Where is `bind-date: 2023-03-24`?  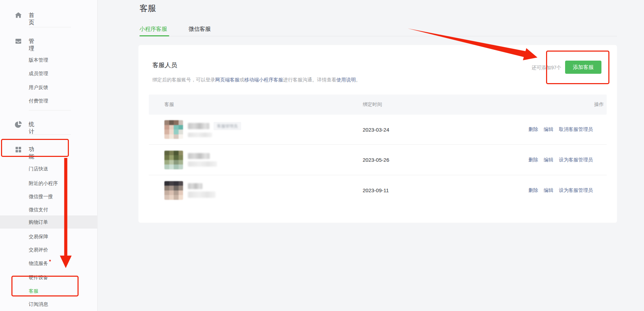
bind-date: 2023-03-24 is located at coordinates (433, 130).